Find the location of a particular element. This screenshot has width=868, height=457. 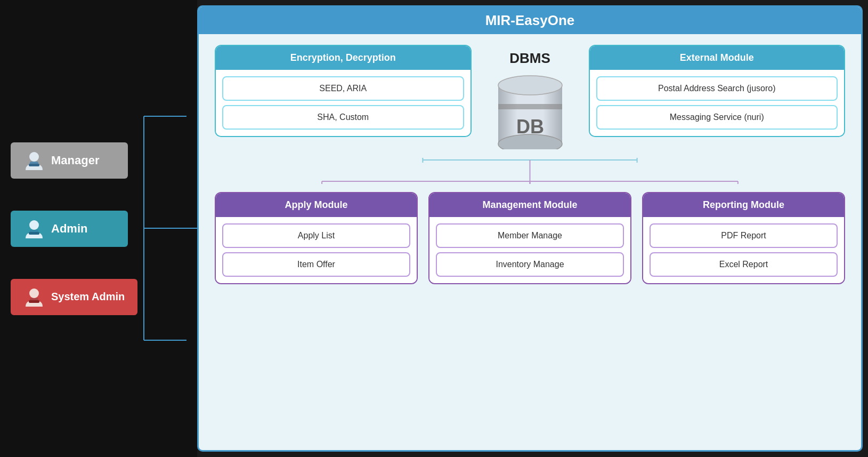

svg-text: DB is located at coordinates (530, 127).